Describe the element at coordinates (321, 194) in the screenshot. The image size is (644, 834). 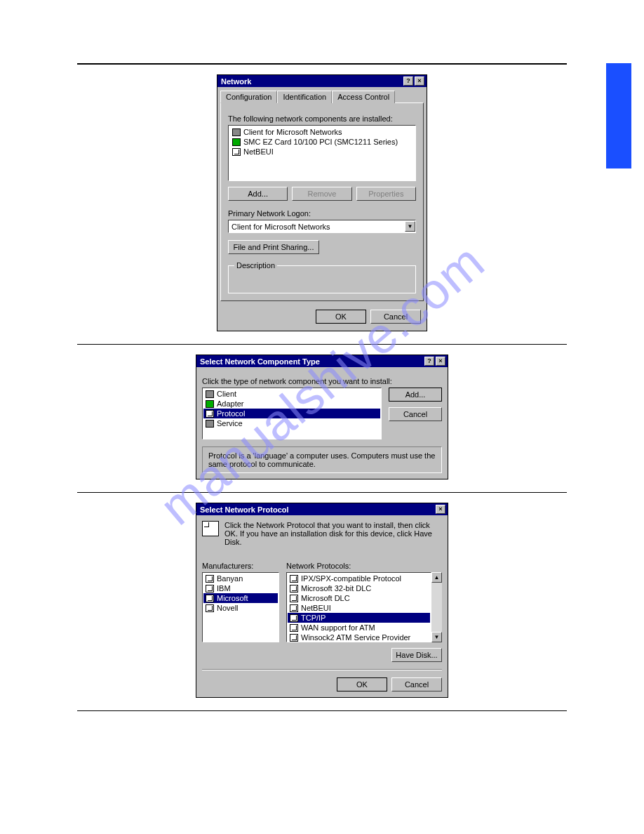
I see `remove-button: Remove` at that location.